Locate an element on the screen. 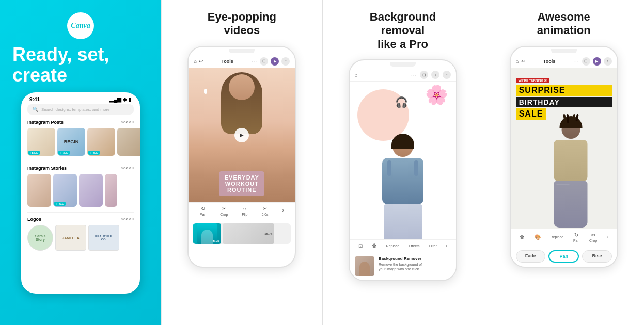  phone-search-bar: 🔍 Search designs, templates, and more is located at coordinates (81, 109).